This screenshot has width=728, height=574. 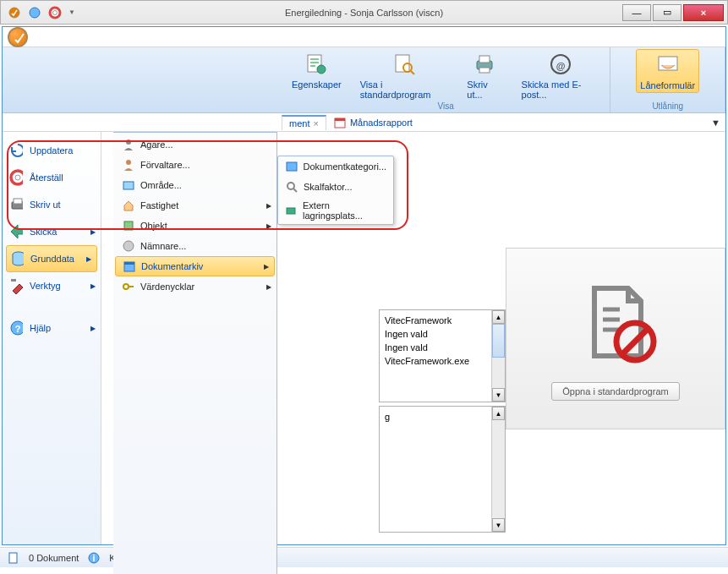 I want to click on maximize-button: ▭, so click(x=667, y=13).